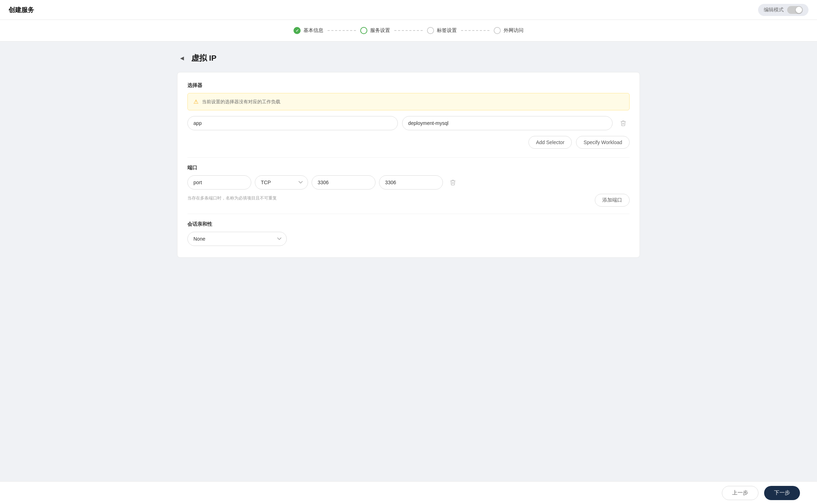 The width and height of the screenshot is (817, 504). I want to click on port-hint-text: 当存在多条端口时，名称为必填项目且不可重复, so click(232, 198).